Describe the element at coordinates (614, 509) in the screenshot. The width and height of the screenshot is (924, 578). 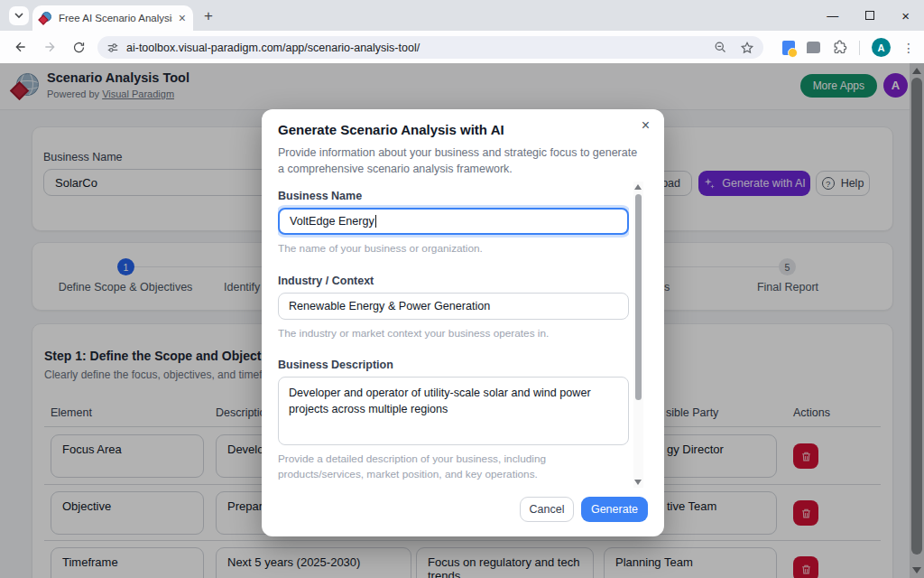
I see `generate-button: Generate` at that location.